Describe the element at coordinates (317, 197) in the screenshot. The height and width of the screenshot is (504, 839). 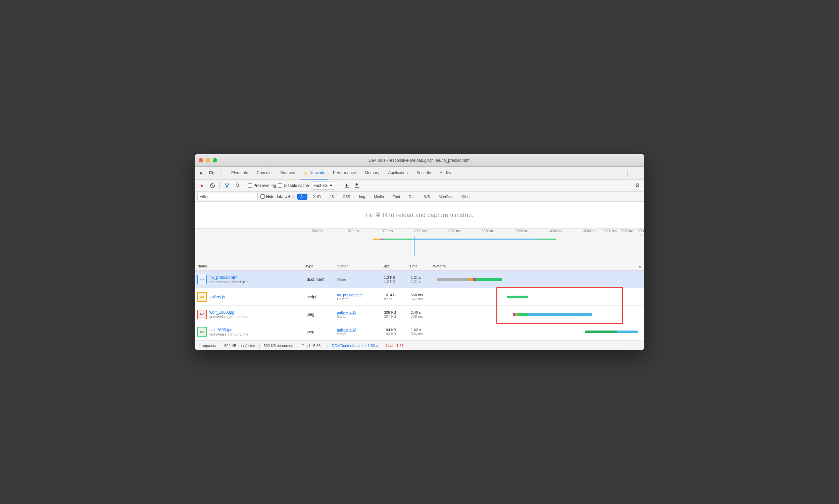
I see `filter-xhr-button: XHR` at that location.